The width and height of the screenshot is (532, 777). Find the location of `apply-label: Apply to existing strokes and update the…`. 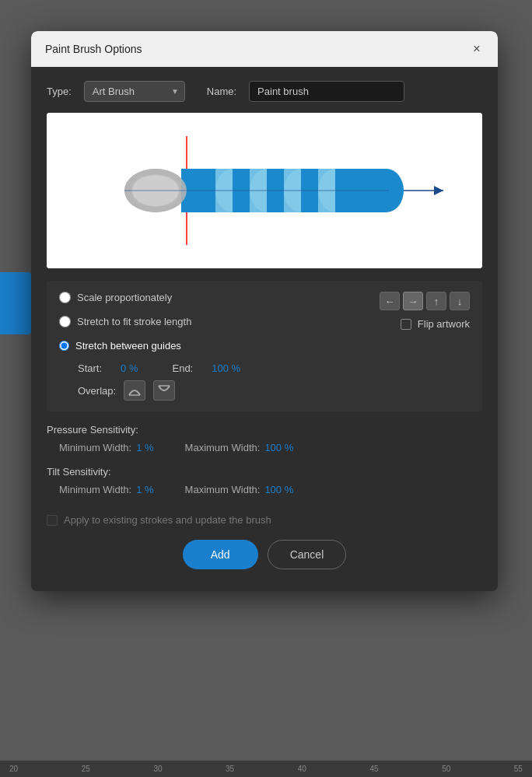

apply-label: Apply to existing strokes and update the… is located at coordinates (168, 520).